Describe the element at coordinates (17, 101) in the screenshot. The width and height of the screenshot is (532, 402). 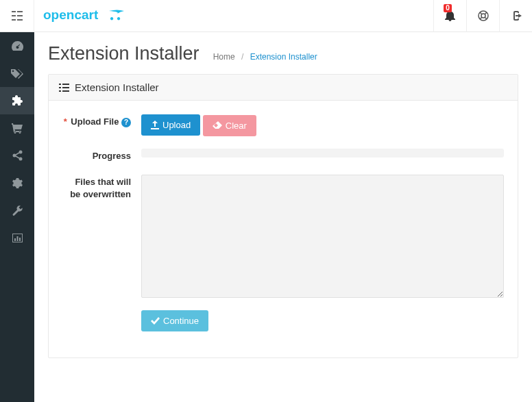
I see `puzzle-icon` at that location.